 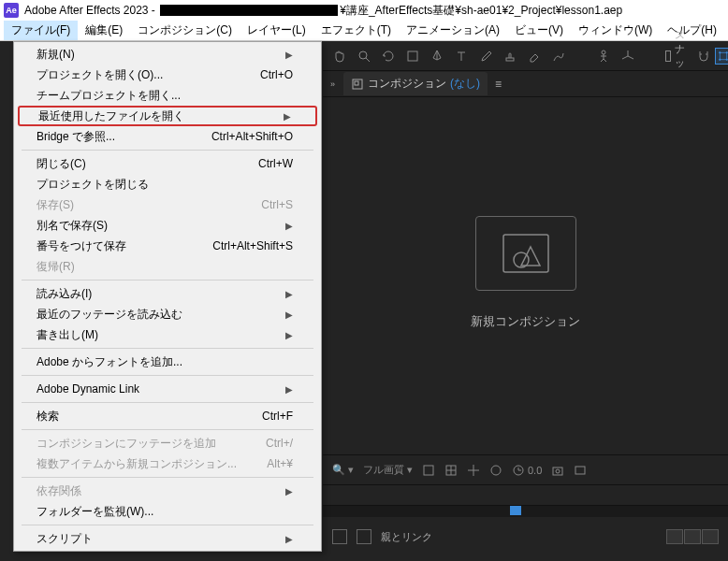 I want to click on menu-item: 別名で保存(S)▶, so click(x=167, y=225).